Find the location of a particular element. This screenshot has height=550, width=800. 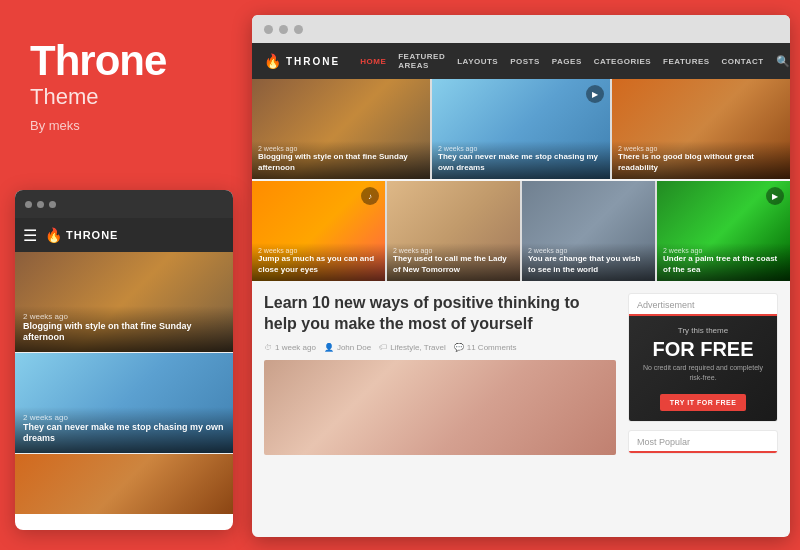

mobile-card-2-title: They can never make me stop chasing my o… is located at coordinates (124, 434).